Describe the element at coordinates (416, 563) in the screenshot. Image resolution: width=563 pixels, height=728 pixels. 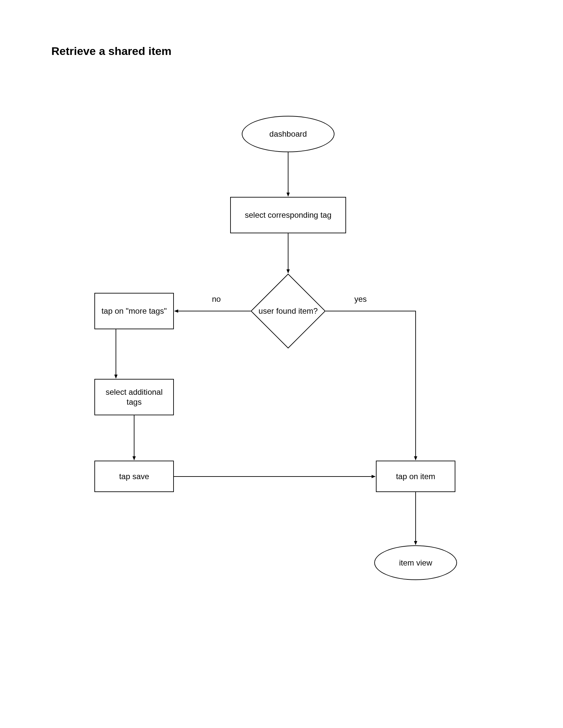
I see `terminator-item-view: item view` at that location.